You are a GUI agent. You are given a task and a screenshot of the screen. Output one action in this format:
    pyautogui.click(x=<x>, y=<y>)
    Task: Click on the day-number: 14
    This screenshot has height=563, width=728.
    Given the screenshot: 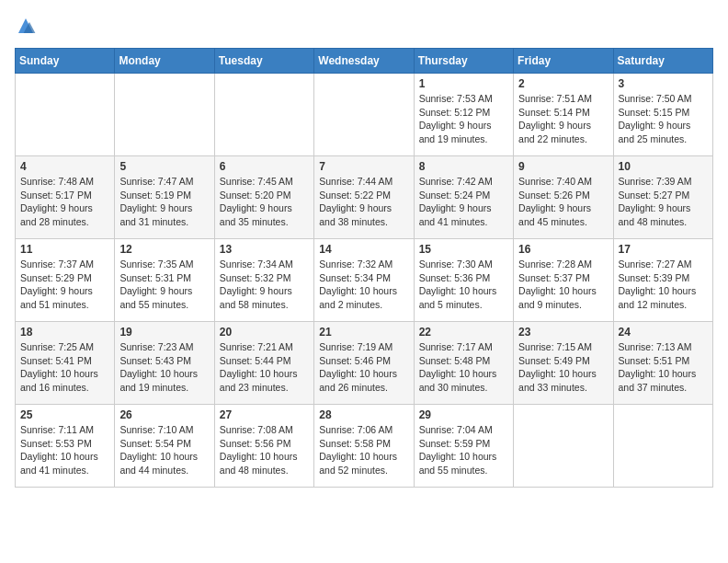 What is the action you would take?
    pyautogui.click(x=364, y=249)
    